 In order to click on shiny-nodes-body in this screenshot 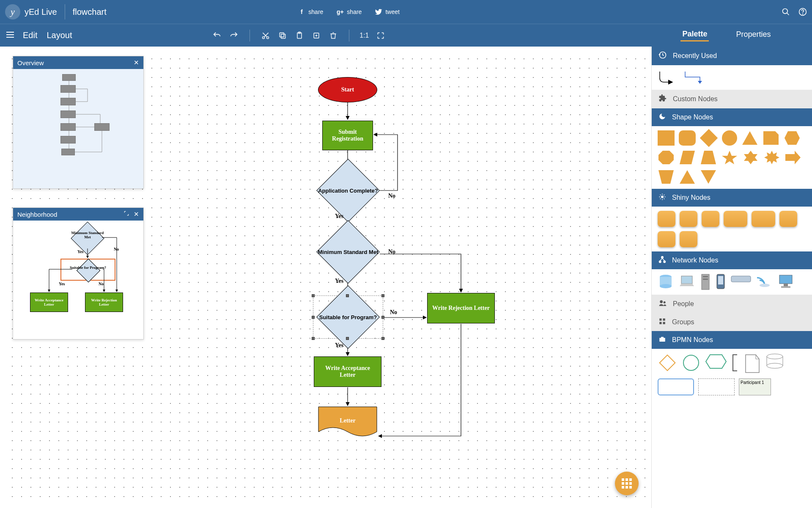, I will do `click(732, 229)`.